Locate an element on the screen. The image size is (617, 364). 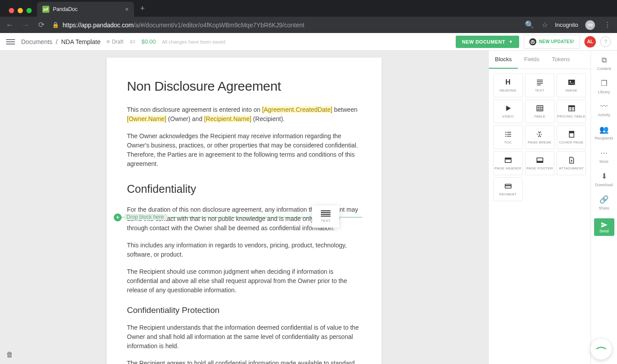
rail-activity: 〰Activity is located at coordinates (604, 110).